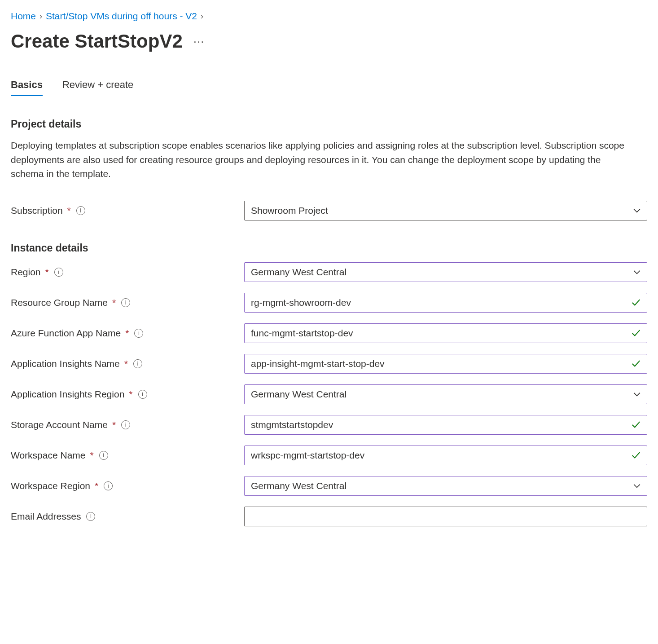 This screenshot has height=644, width=658. Describe the element at coordinates (329, 425) in the screenshot. I see `form-row-storage-account: Storage Account Name * i` at that location.